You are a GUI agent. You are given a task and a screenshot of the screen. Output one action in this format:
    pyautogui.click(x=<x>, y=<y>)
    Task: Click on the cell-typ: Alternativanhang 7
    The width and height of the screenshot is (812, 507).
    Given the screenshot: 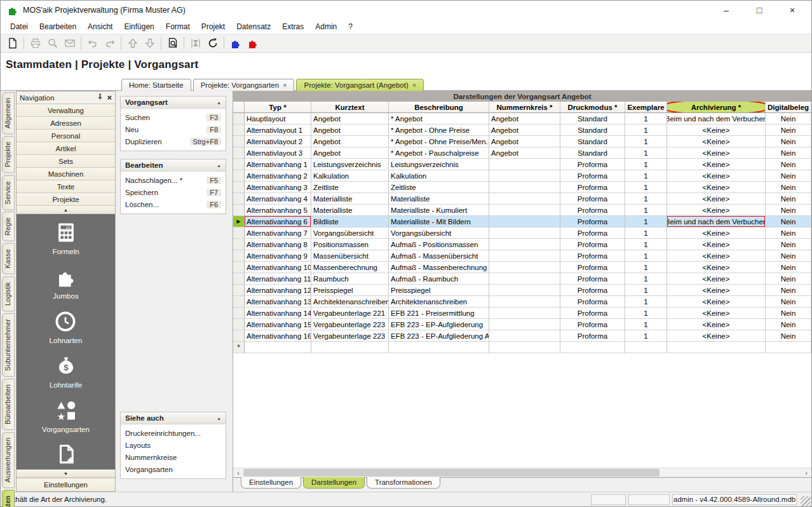 What is the action you would take?
    pyautogui.click(x=278, y=233)
    